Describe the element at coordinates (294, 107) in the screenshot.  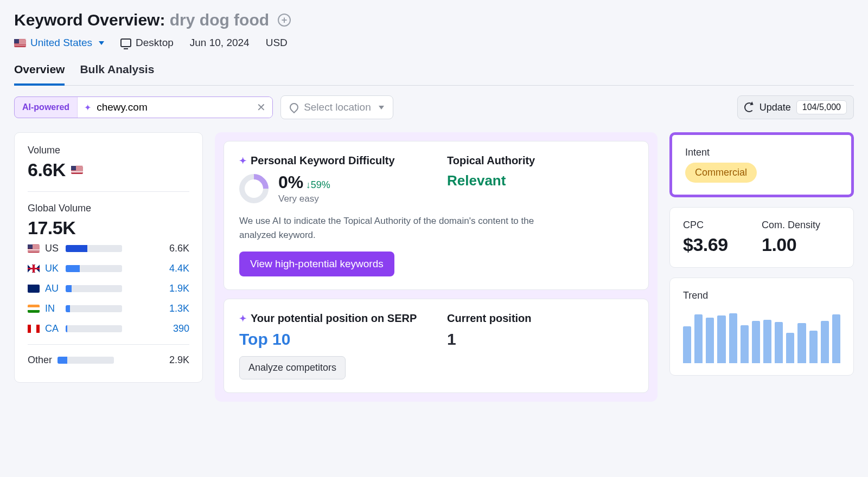
I see `location-pin-icon` at that location.